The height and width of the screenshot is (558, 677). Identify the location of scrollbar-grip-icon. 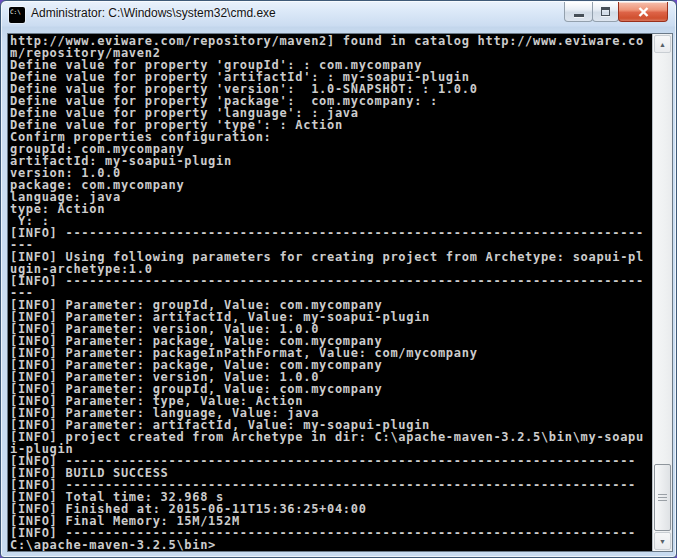
(662, 498).